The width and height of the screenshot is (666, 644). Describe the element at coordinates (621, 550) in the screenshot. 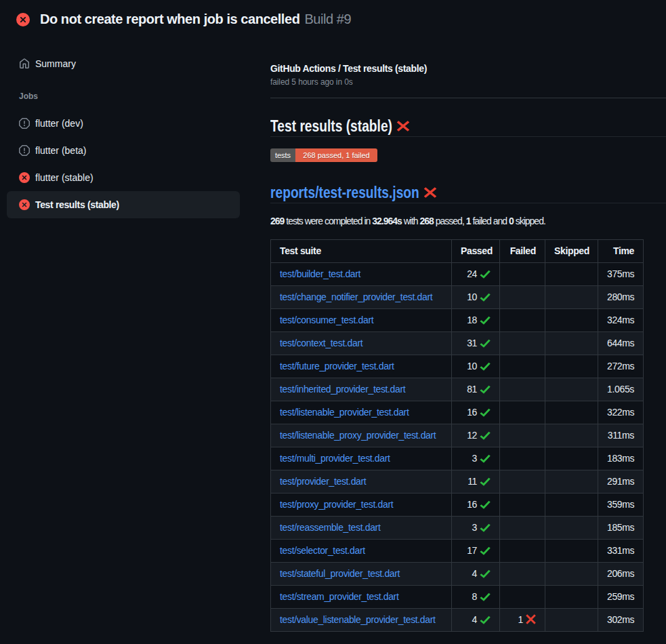

I see `time-count: 331ms` at that location.